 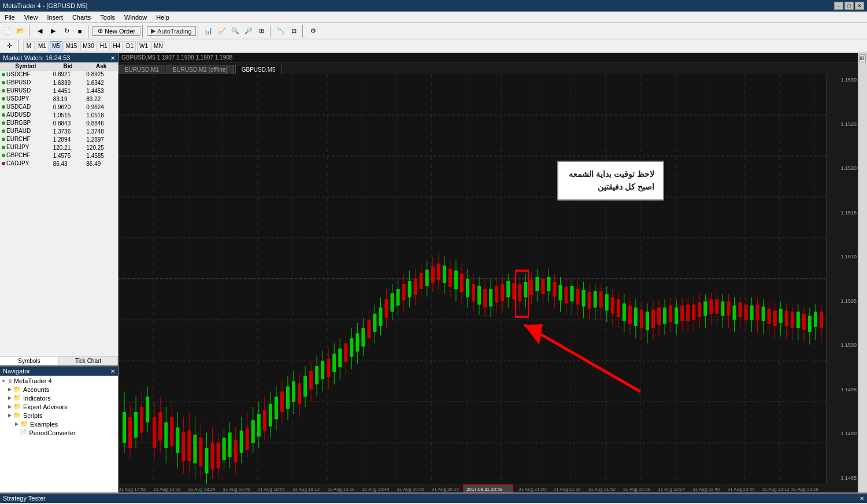 I want to click on market-watch-close: ✕, so click(x=113, y=58).